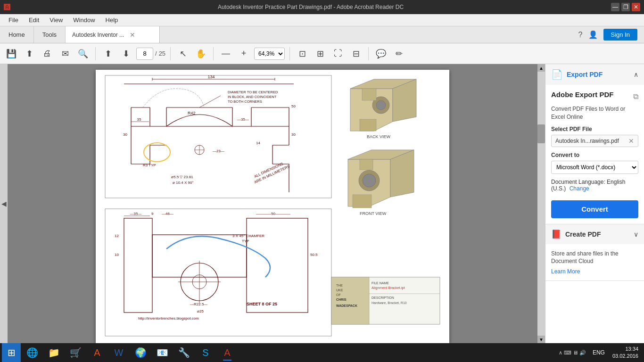 Image resolution: width=644 pixels, height=362 pixels. I want to click on zoom-out-button: —, so click(226, 54).